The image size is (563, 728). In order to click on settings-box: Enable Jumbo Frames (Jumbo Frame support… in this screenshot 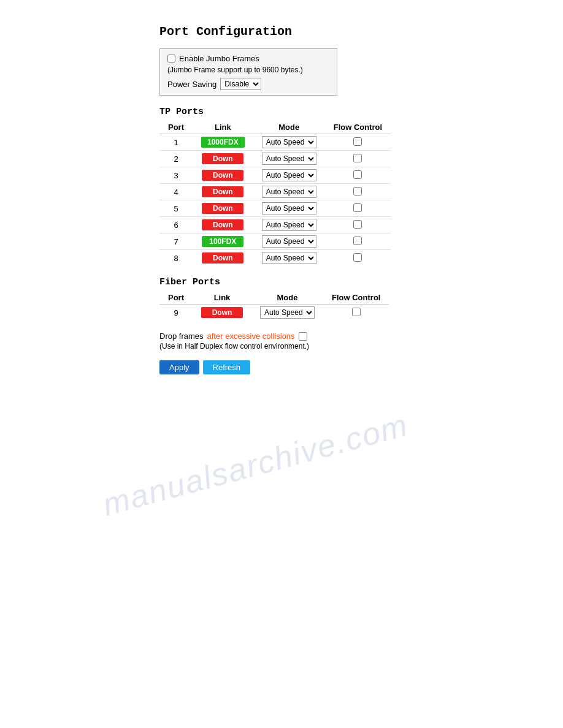, I will do `click(248, 72)`.